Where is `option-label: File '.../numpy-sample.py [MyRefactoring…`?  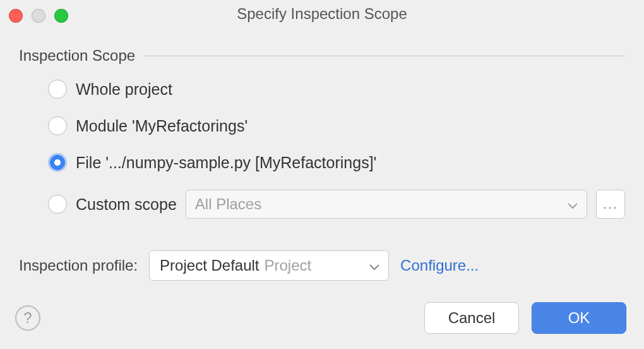 option-label: File '.../numpy-sample.py [MyRefactoring… is located at coordinates (226, 163).